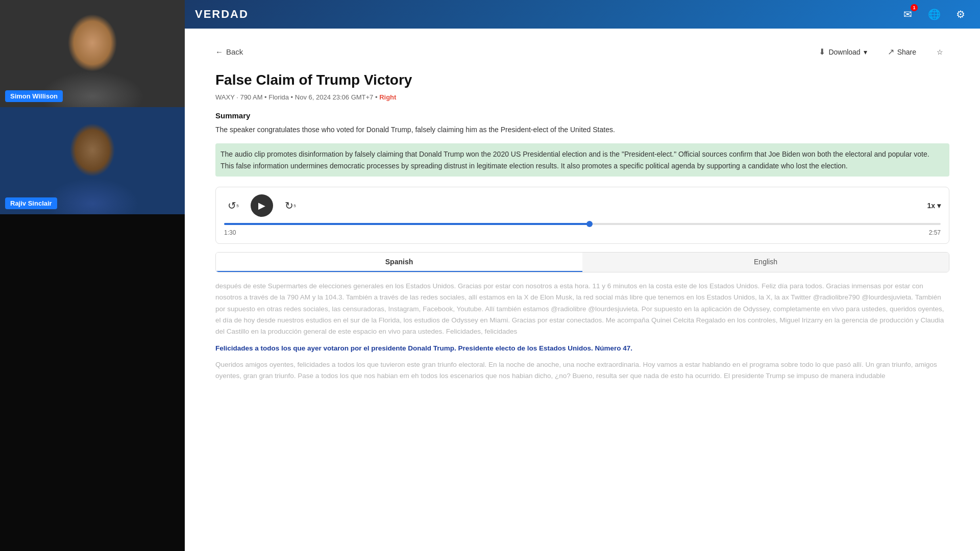 The height and width of the screenshot is (551, 980). I want to click on current-time: 1:30, so click(230, 233).